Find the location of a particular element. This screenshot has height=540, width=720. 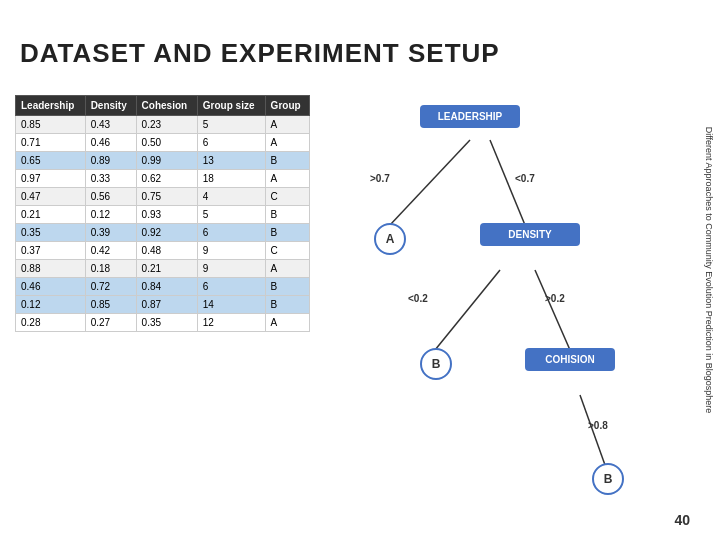

table-row: 0.460.720.846B is located at coordinates (163, 287).